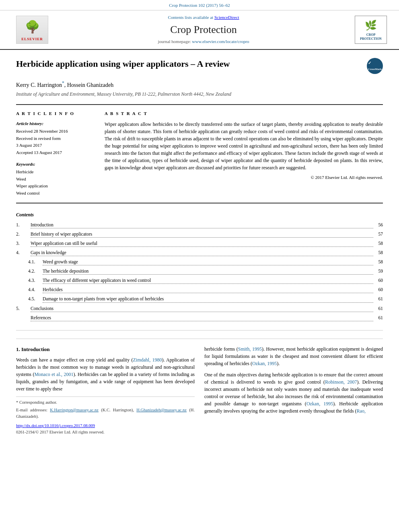 Image resolution: width=399 pixels, height=532 pixels. What do you see at coordinates (202, 234) in the screenshot?
I see `contents-dots-1: Brief history of wiper applicators` at bounding box center [202, 234].